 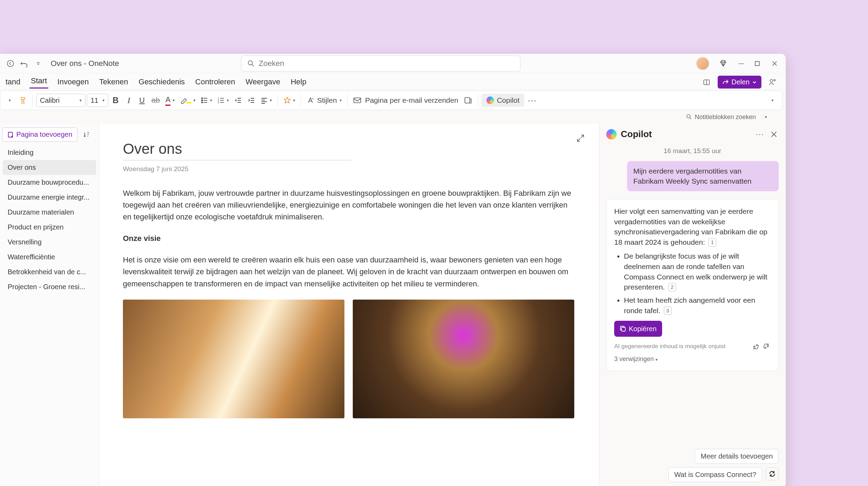 I want to click on regenerate-icon, so click(x=772, y=474).